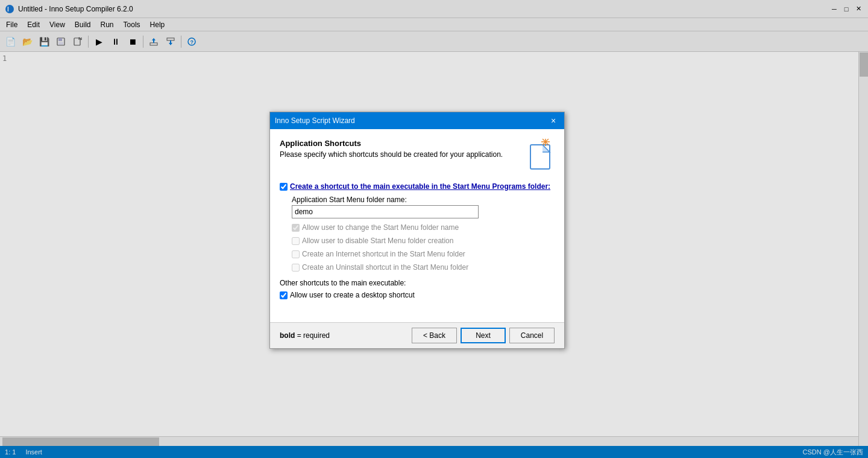 Image resolution: width=868 pixels, height=458 pixels. What do you see at coordinates (423, 241) in the screenshot?
I see `allow-disable-checkbox-row: Allow user to disable Start Menu folder …` at bounding box center [423, 241].